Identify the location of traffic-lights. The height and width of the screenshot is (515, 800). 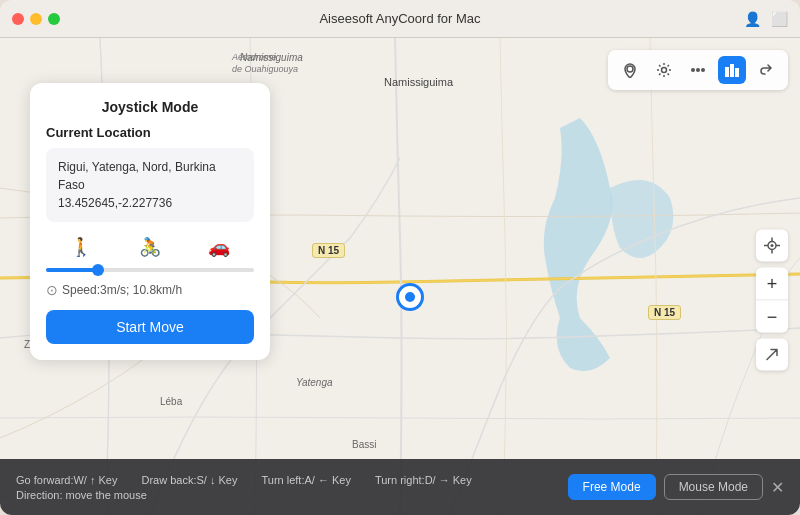
(36, 19).